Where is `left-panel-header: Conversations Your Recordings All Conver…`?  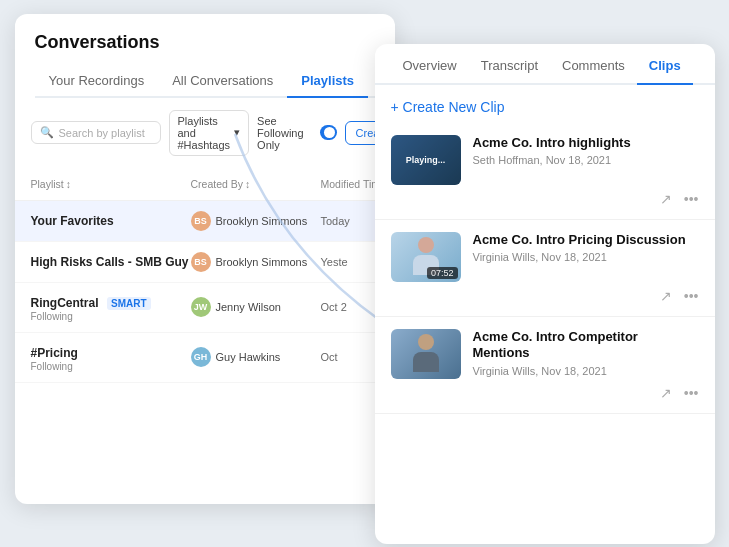
left-panel-header: Conversations Your Recordings All Conver… is located at coordinates (205, 56).